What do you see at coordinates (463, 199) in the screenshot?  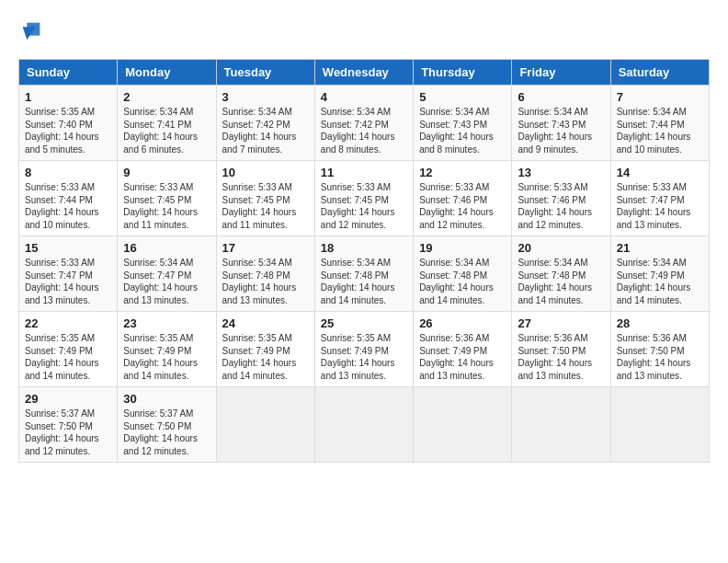 I see `calendar-cell: 12Sunrise: 5:33 AMSunset: 7:46 PMDayligh…` at bounding box center [463, 199].